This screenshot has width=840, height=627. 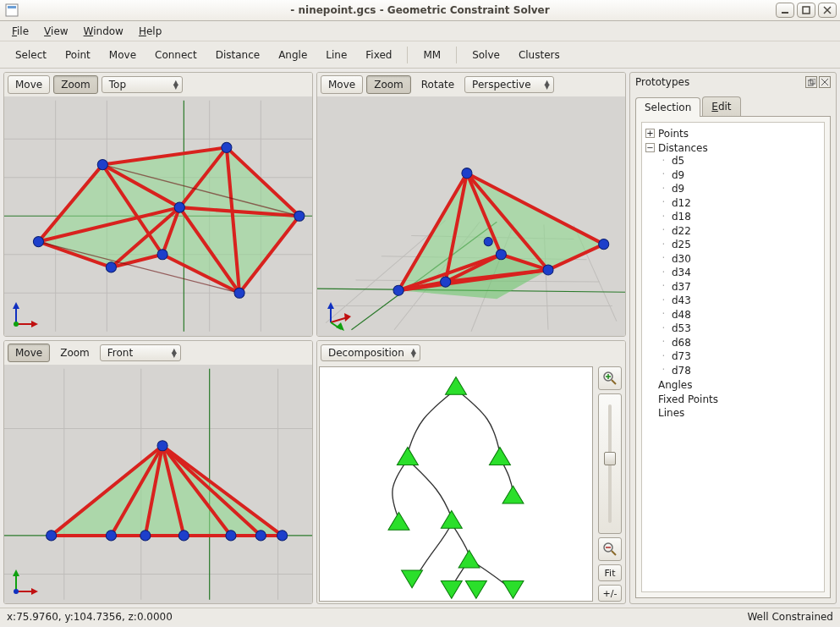 I want to click on tree-leaf-label: d53, so click(x=682, y=328).